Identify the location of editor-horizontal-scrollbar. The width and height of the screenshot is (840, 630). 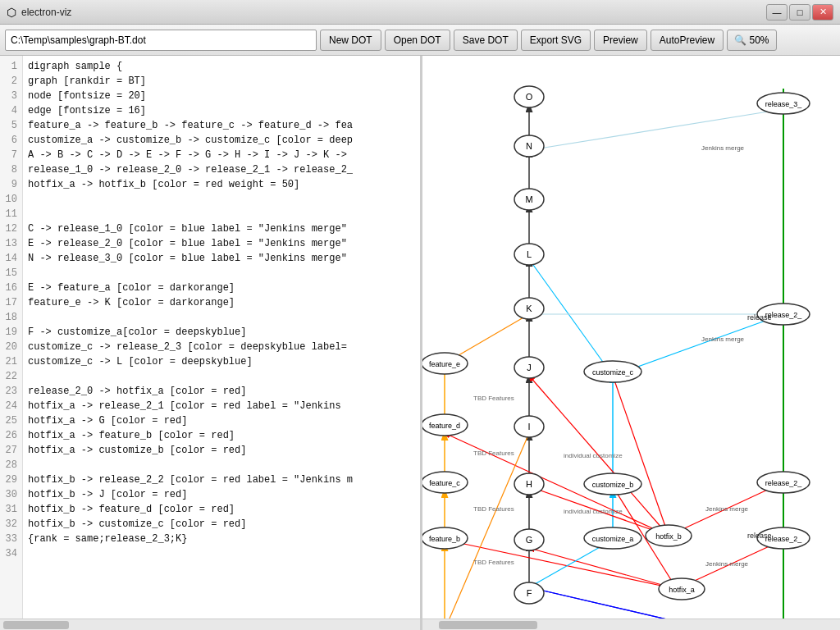
(210, 624).